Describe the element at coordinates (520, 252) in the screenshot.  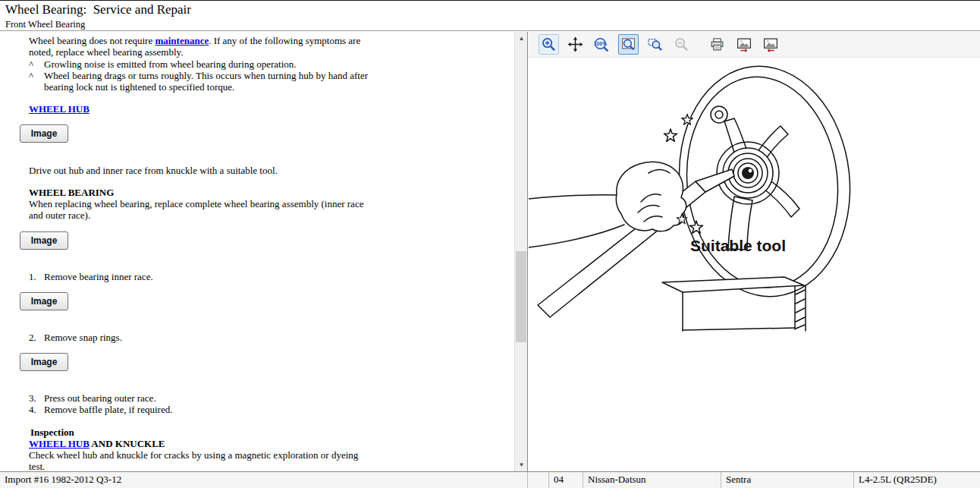
I see `document-scrollbar: ▲ ▼` at that location.